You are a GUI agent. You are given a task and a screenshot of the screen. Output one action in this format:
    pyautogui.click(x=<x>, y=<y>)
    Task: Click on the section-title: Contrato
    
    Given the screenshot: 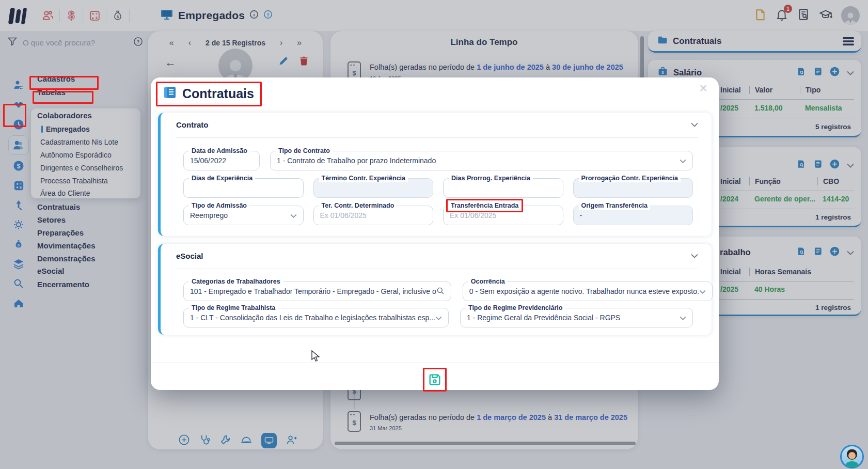 What is the action you would take?
    pyautogui.click(x=192, y=125)
    